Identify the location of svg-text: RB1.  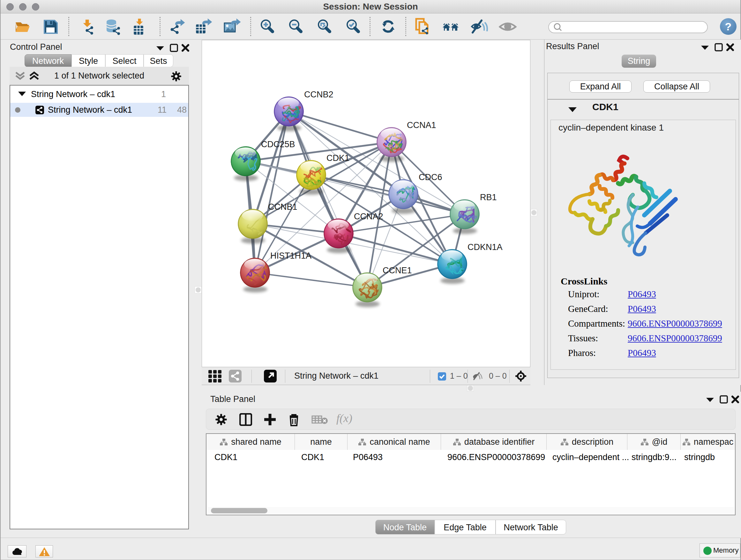
(488, 197).